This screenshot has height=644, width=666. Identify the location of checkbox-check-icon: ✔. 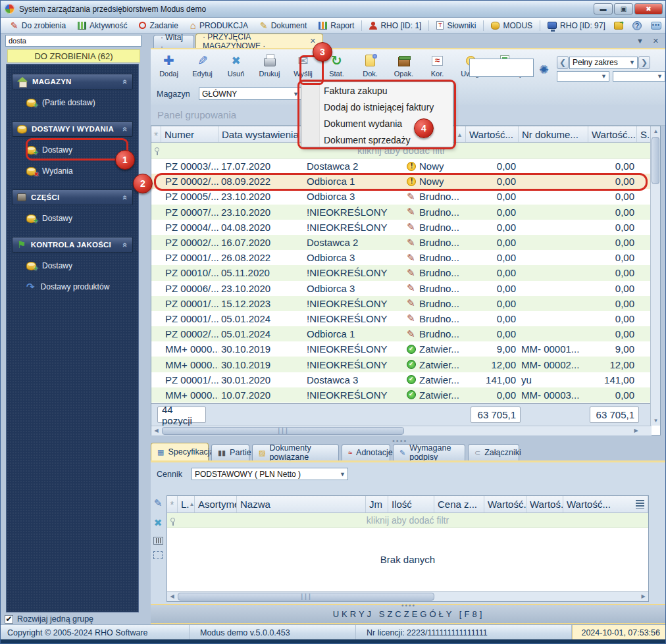
(9, 620).